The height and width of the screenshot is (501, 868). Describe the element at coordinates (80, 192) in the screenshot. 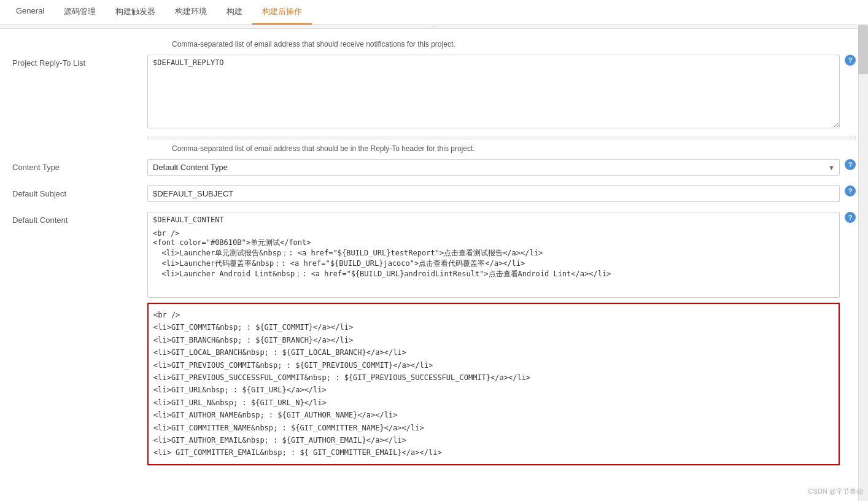

I see `default-subject-label: Default Subject` at that location.